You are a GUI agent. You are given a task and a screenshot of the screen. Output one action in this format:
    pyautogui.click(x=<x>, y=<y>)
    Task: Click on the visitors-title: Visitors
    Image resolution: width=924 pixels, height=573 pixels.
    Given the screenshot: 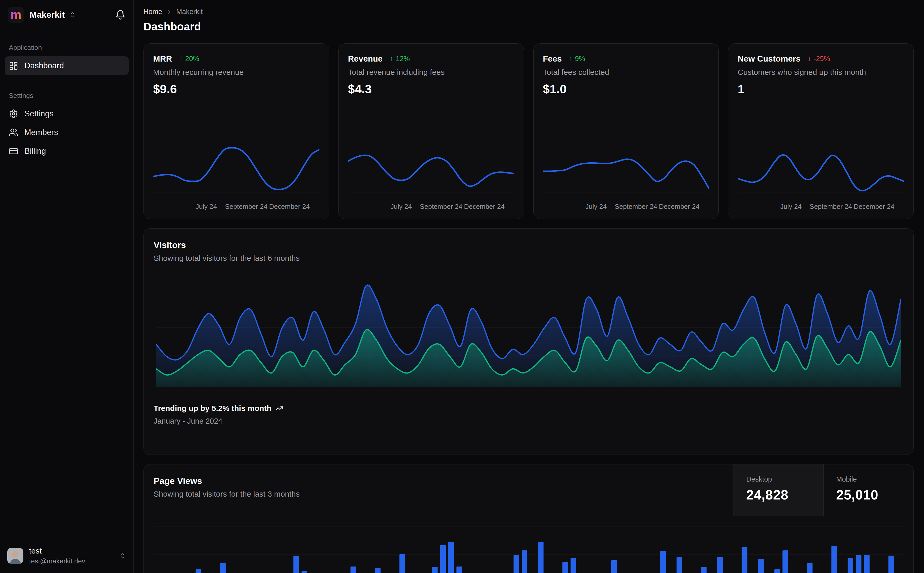 What is the action you would take?
    pyautogui.click(x=529, y=245)
    